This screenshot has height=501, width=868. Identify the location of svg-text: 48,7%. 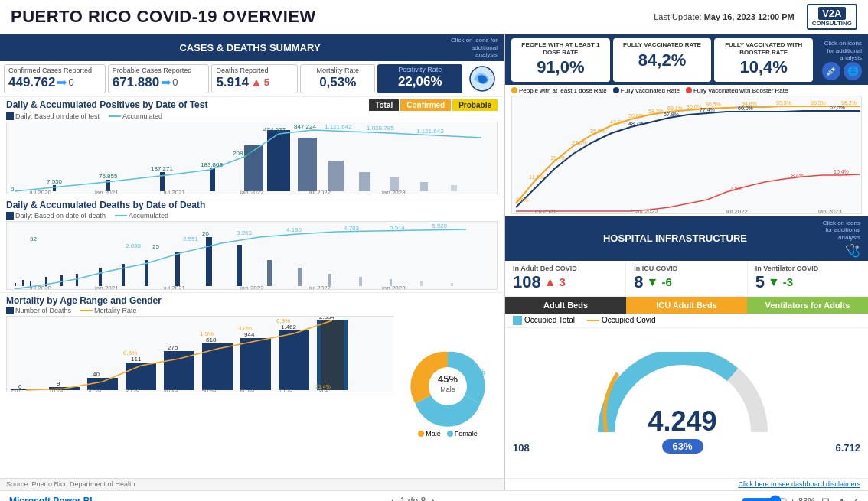
(636, 124).